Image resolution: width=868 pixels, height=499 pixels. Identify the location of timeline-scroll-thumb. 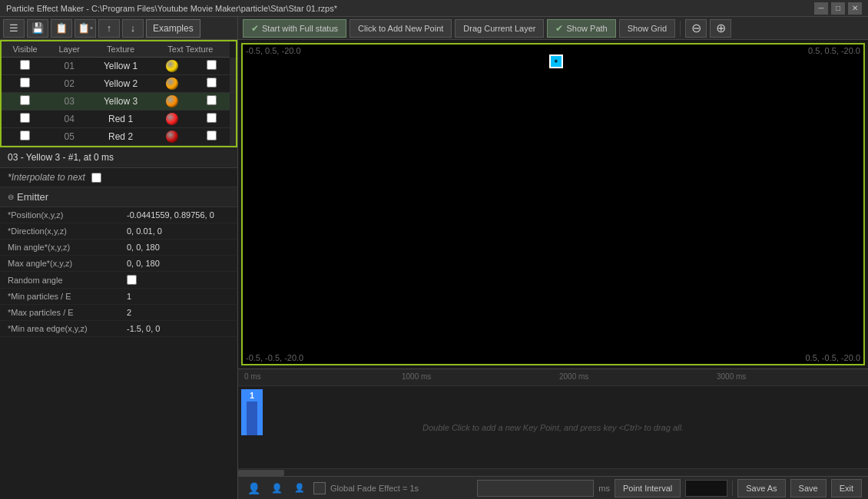
(261, 473).